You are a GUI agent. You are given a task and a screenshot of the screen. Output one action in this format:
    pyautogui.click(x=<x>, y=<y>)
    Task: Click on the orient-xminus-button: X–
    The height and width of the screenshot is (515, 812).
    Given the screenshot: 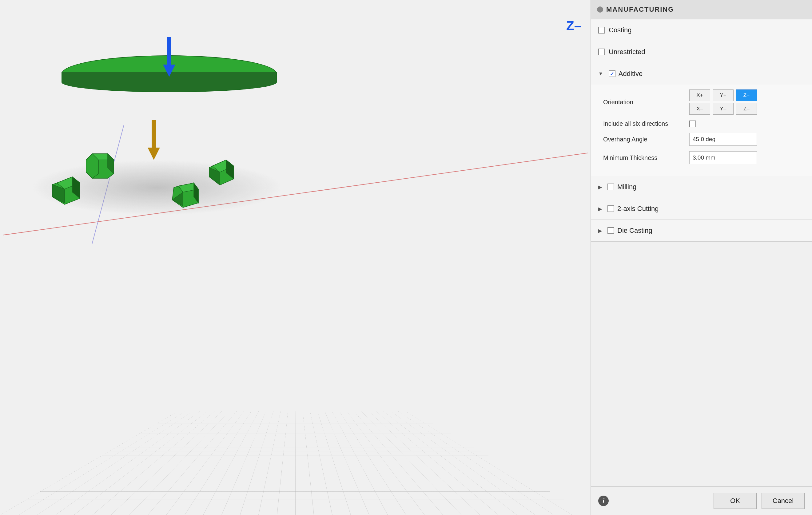 What is the action you would take?
    pyautogui.click(x=700, y=109)
    